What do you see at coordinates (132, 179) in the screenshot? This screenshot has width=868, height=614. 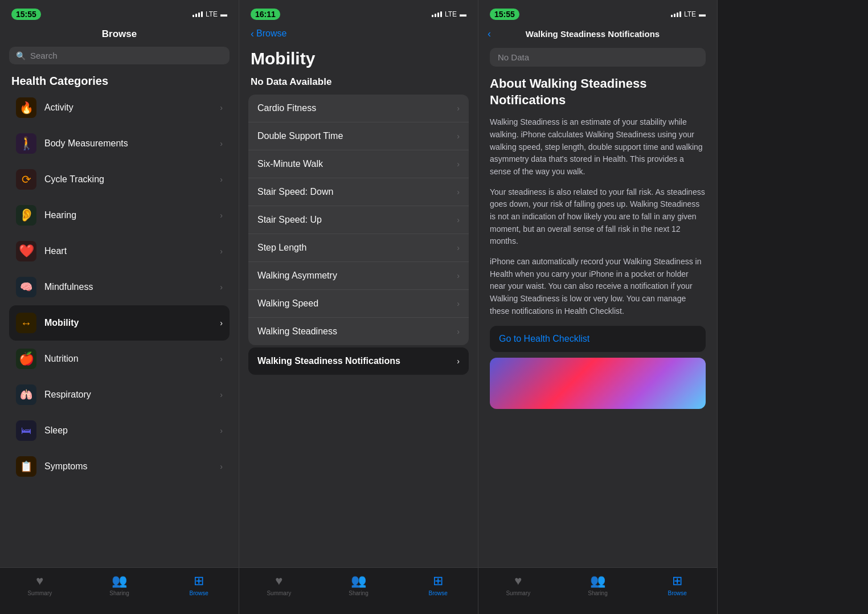 I see `category-label-cycle: Cycle Tracking` at bounding box center [132, 179].